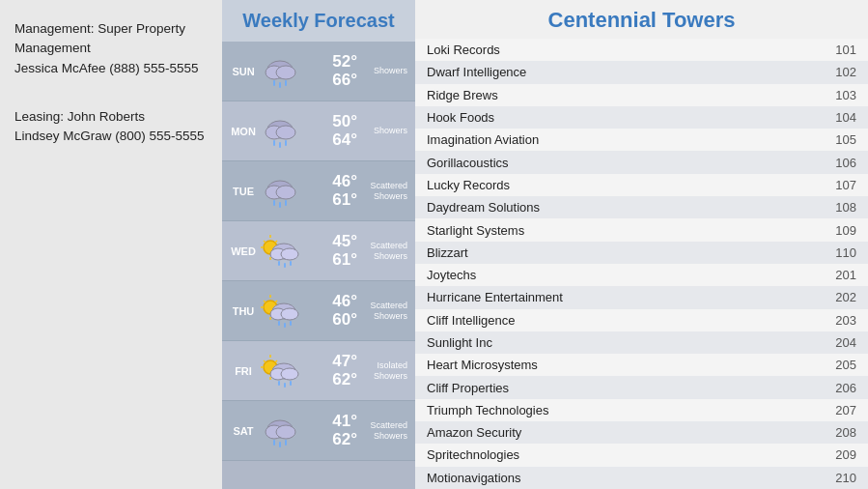 This screenshot has height=489, width=868. Describe the element at coordinates (641, 321) in the screenshot. I see `table-row: Cliff Intelligence 203` at that location.